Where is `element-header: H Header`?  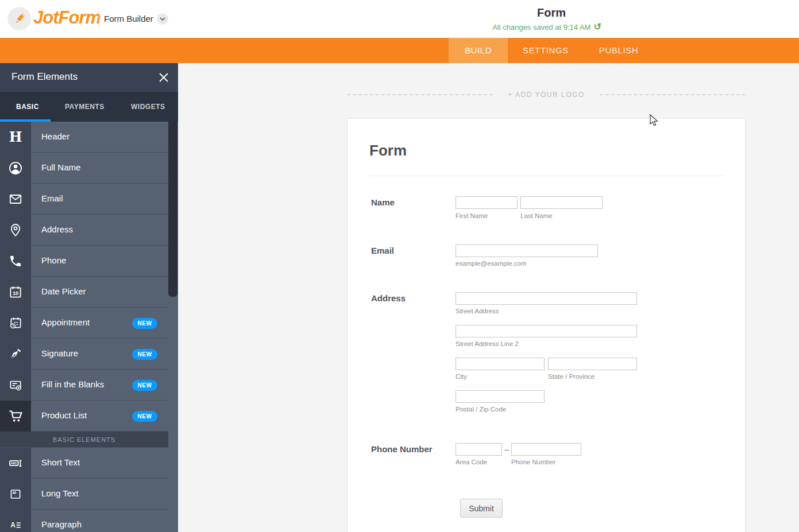
element-header: H Header is located at coordinates (84, 137).